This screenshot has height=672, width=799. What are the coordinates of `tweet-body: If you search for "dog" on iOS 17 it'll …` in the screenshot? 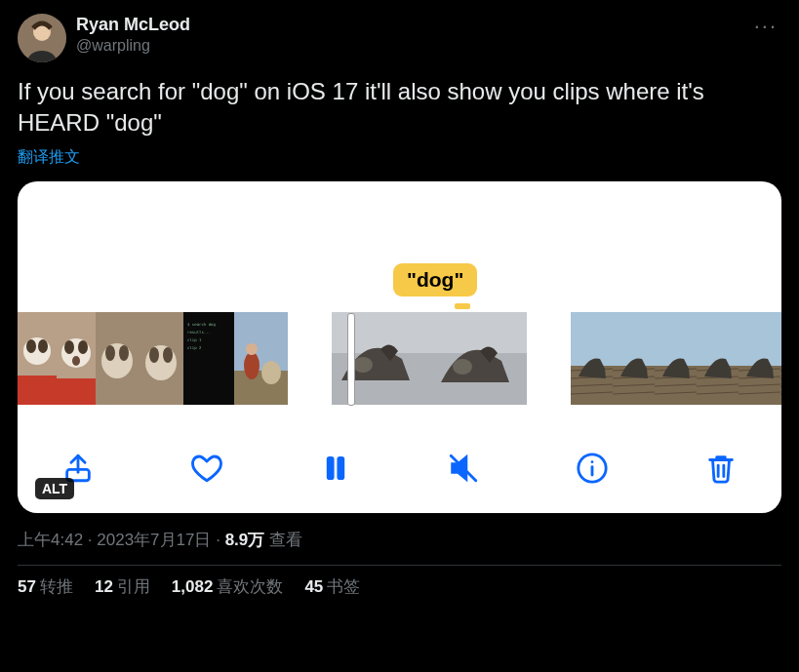 It's located at (400, 107).